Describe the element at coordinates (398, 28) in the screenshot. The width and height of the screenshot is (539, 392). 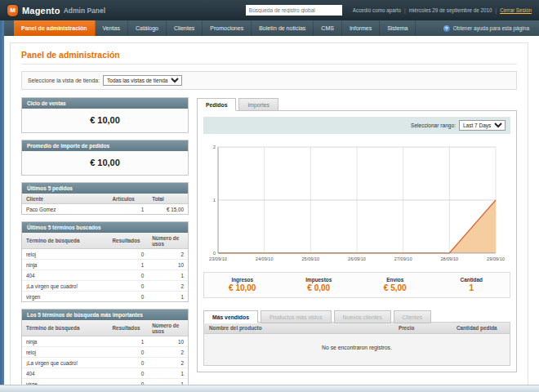
I see `nav-item-sistema: Sistema` at that location.